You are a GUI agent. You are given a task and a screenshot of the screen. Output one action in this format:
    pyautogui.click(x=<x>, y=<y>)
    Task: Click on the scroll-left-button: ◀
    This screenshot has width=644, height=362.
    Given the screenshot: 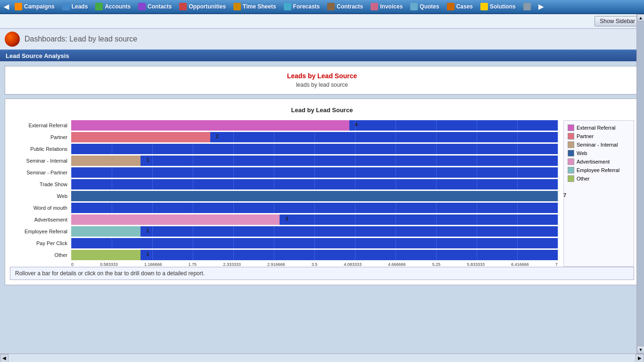 What is the action you would take?
    pyautogui.click(x=4, y=358)
    